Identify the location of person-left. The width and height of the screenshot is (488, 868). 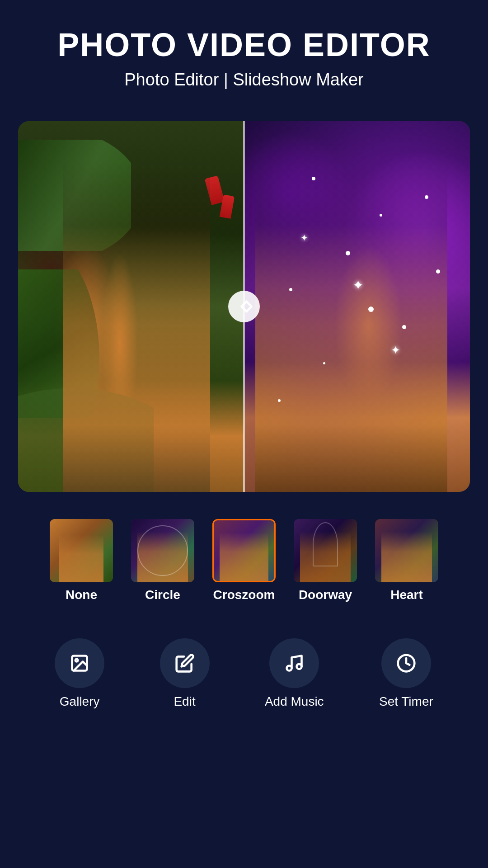
(136, 325).